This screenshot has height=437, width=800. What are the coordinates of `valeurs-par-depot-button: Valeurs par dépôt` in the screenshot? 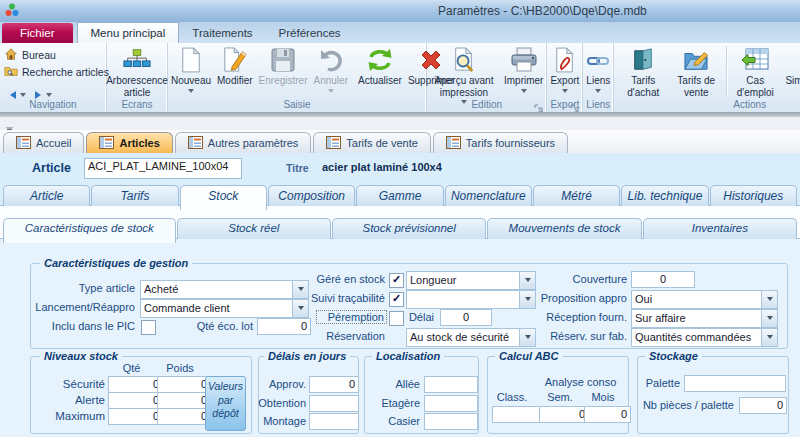 It's located at (226, 404).